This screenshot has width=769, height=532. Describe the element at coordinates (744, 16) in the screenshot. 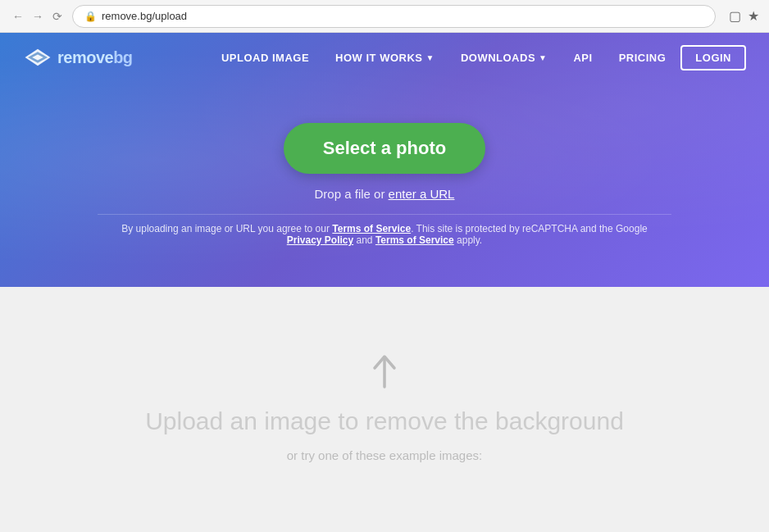

I see `browser-actions: ▢ ★` at that location.